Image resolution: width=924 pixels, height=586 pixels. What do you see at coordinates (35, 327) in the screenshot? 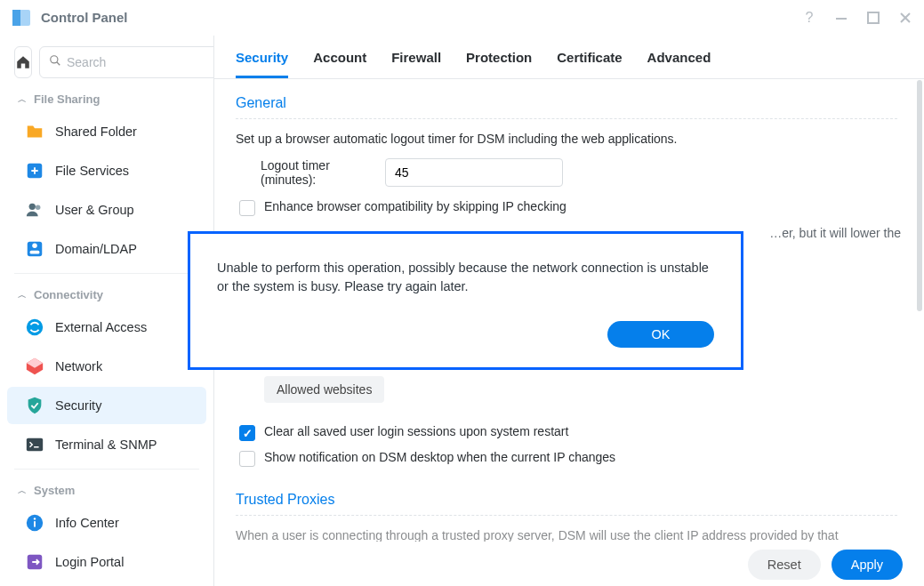
I see `external-access-icon` at bounding box center [35, 327].